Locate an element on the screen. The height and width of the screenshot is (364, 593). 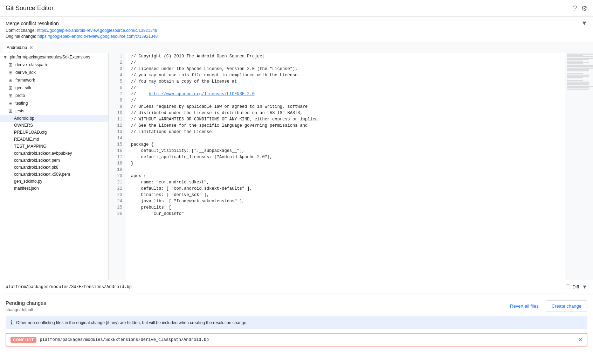
tree-item-proto: ⊞ proto is located at coordinates (54, 96).